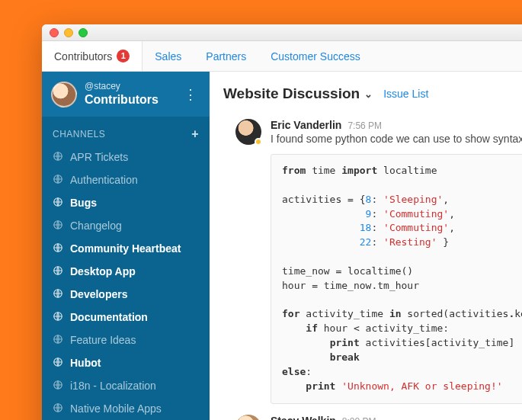 This screenshot has height=420, width=522. Describe the element at coordinates (99, 294) in the screenshot. I see `channel-label: Developers` at that location.